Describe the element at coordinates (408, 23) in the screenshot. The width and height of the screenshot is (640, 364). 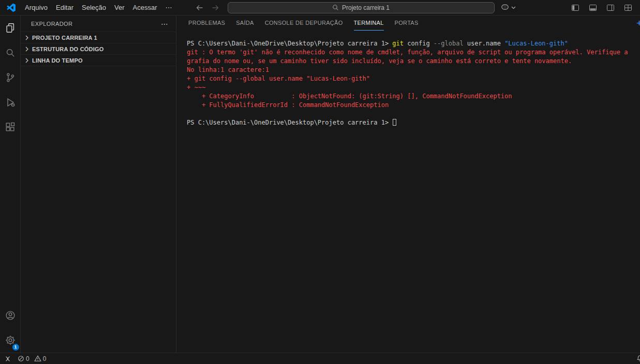
I see `panel-tabs: PROBLEMAS SAÍDA CONSOLE DE DEPURAÇÃO TER…` at that location.